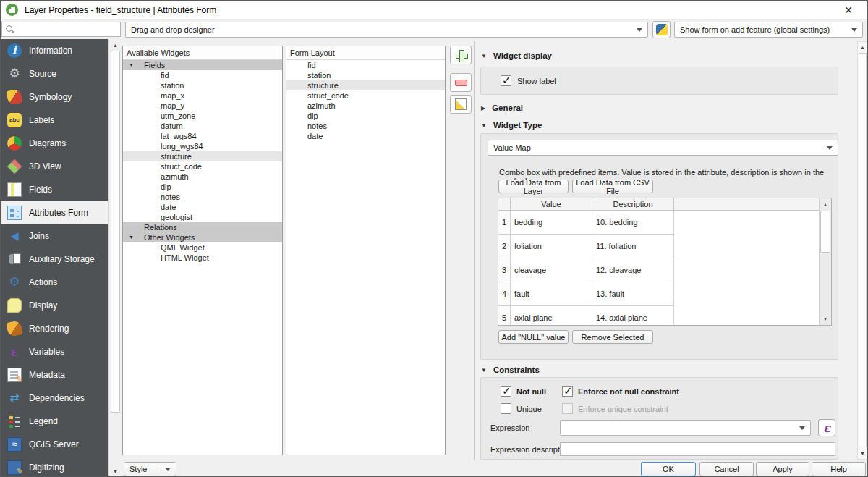 The width and height of the screenshot is (868, 477). Describe the element at coordinates (862, 250) in the screenshot. I see `settings-scrollbar: ▲ ▼` at that location.